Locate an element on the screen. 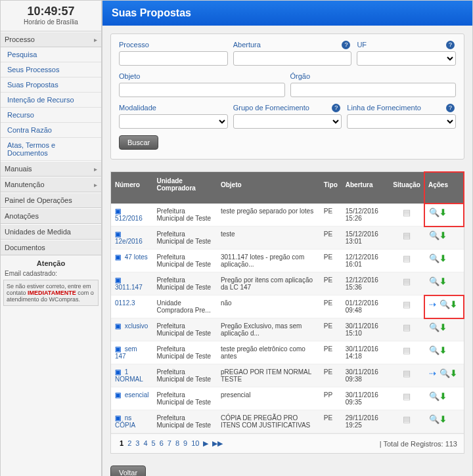 Image resolution: width=473 pixels, height=476 pixels. total-records: | Total de Registros: 113 is located at coordinates (418, 444).